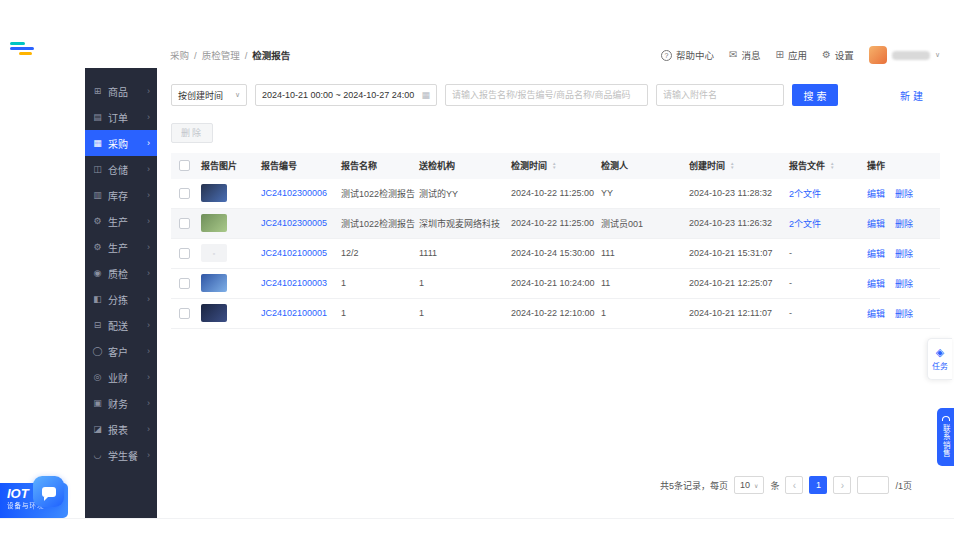 This screenshot has width=954, height=553. Describe the element at coordinates (556, 194) in the screenshot. I see `table-row: JC24102300006 测试1022检测报告 测试的YY 2024-10-2…` at that location.